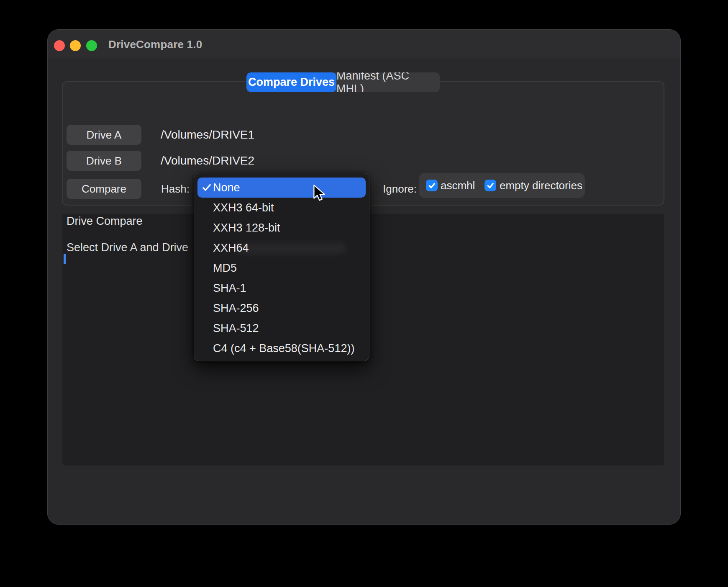 The image size is (728, 587). I want to click on ignore-options-group: ascmhl empty directories, so click(502, 185).